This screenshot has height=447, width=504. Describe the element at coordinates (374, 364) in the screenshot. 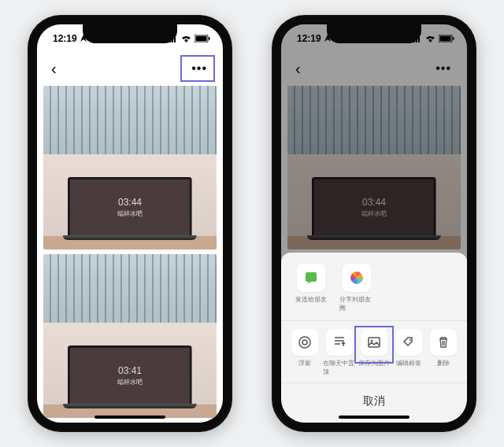

I see `action-label: 保存为图片` at that location.